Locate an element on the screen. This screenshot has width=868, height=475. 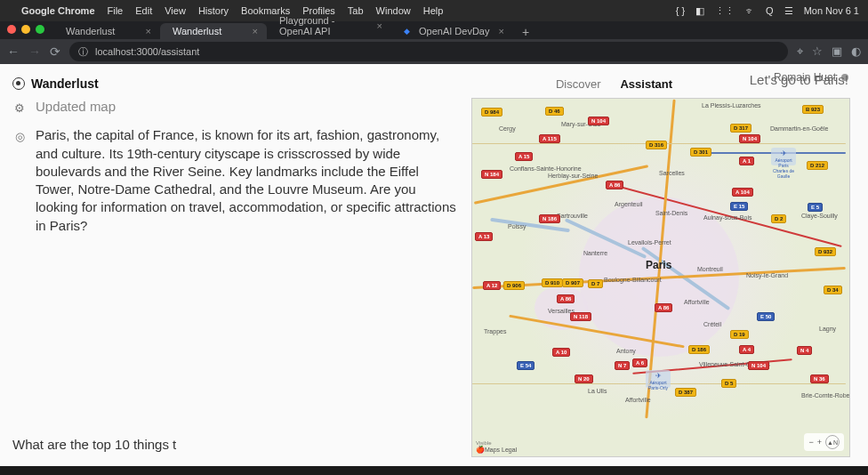
address-bar: ⓘ localhost:3000/assistant is located at coordinates (429, 52).